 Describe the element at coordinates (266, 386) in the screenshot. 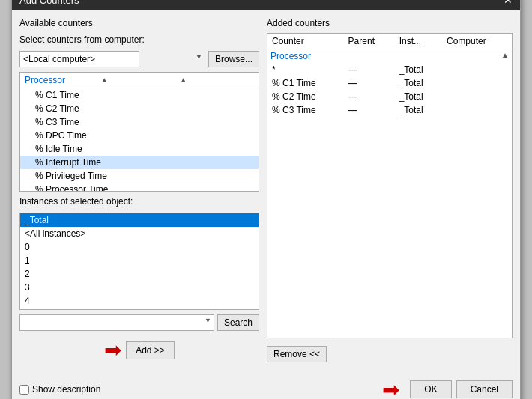

I see `bottom-row: Show description ➡ OK Cancel` at that location.